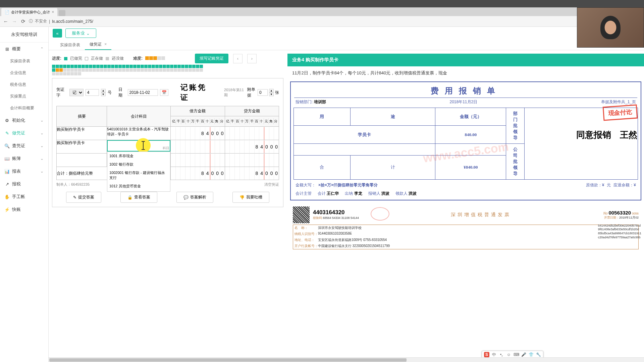 The height and width of the screenshot is (362, 644). Describe the element at coordinates (30, 12) in the screenshot. I see `browser-tab: 📄 会计学堂实操中心_会计 ×` at that location.